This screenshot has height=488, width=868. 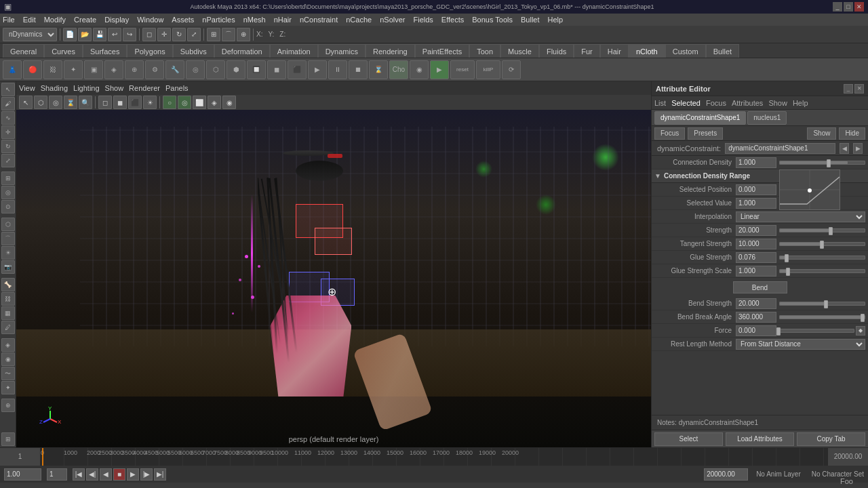 What do you see at coordinates (844, 148) in the screenshot?
I see `dynconstraint-arrow-left: ◀` at bounding box center [844, 148].